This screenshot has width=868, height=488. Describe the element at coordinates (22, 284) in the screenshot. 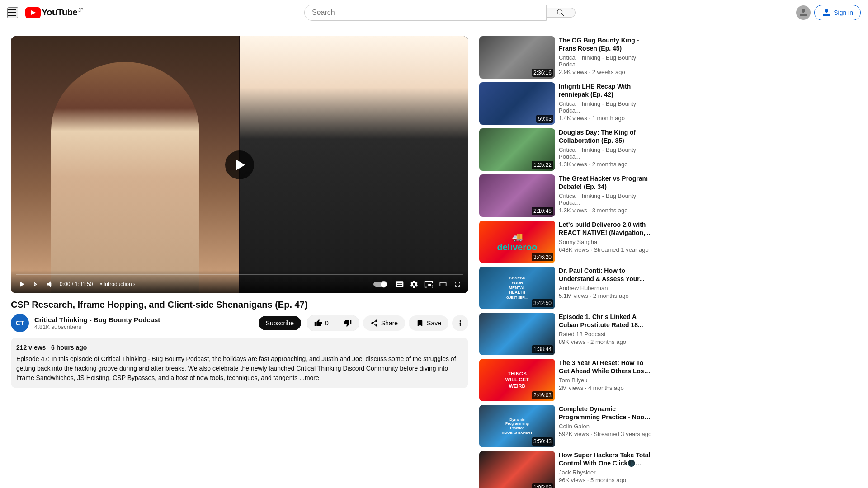

I see `play-pause-button` at that location.